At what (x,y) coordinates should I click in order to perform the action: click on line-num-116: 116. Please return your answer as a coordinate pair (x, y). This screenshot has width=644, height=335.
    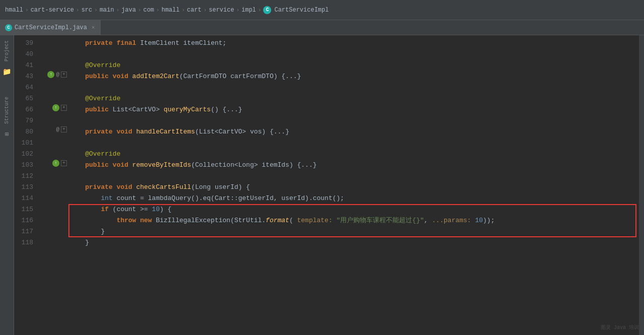
    Looking at the image, I should click on (27, 221).